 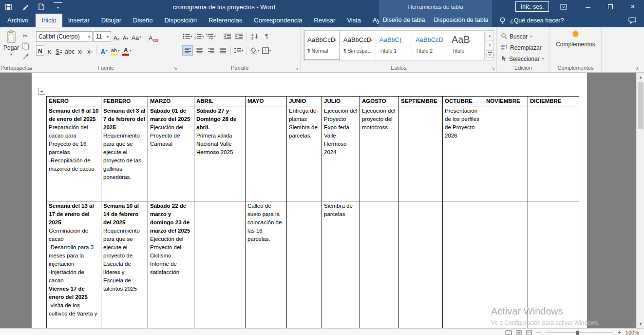 What do you see at coordinates (180, 20) in the screenshot?
I see `tab-disposición: Disposición` at bounding box center [180, 20].